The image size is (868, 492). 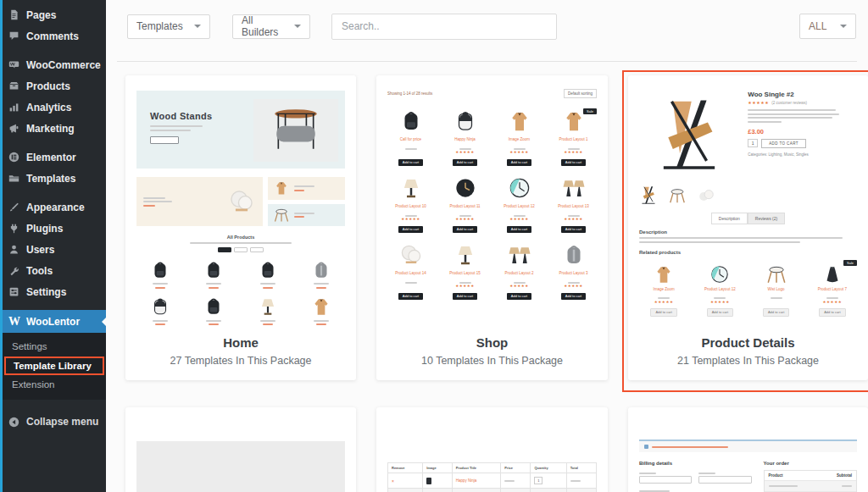 I want to click on cart-table: RemoveImageProduct TitlePriceQuantityTot…, so click(x=492, y=478).